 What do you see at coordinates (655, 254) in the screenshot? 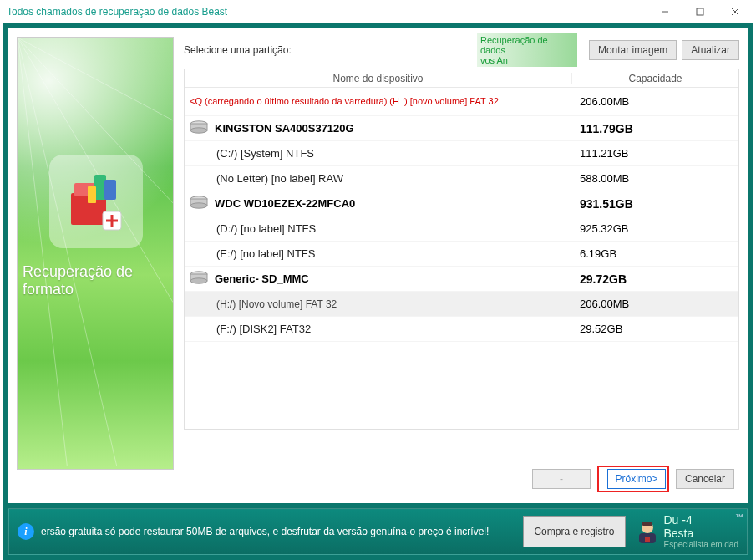
I see `row-capacity: 6.19GB` at bounding box center [655, 254].